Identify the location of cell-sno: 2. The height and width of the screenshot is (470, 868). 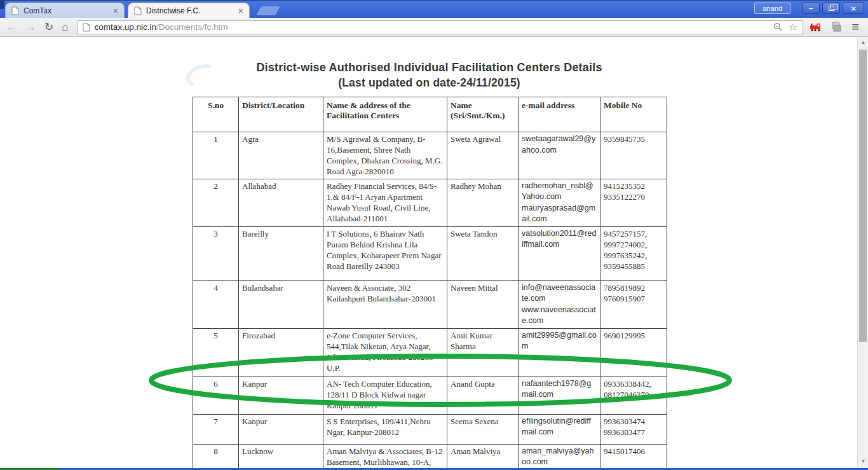
(216, 202).